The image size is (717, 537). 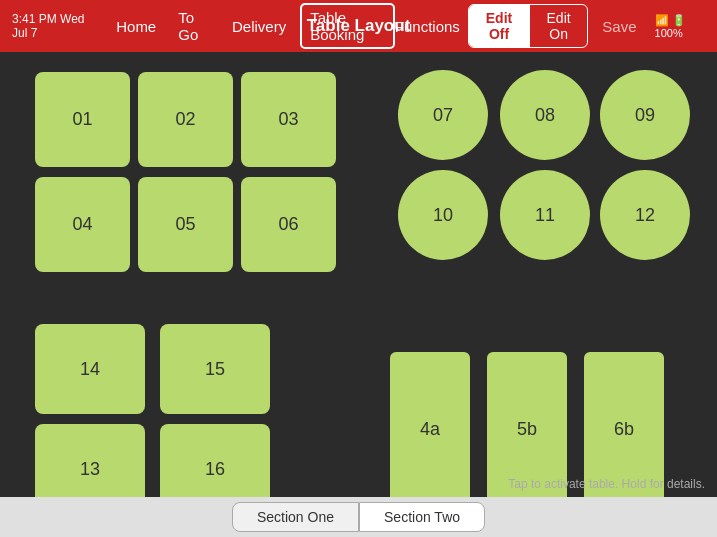 I want to click on section-tabs: Section One Section Two, so click(x=358, y=517).